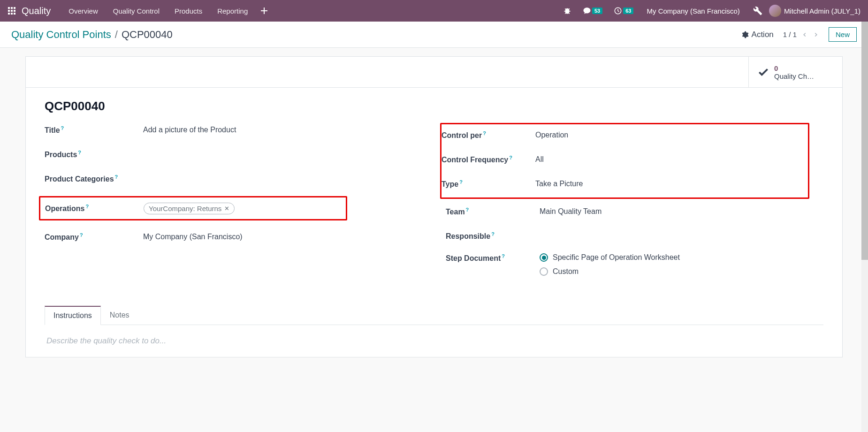 The width and height of the screenshot is (868, 432). What do you see at coordinates (567, 11) in the screenshot?
I see `bug-icon` at bounding box center [567, 11].